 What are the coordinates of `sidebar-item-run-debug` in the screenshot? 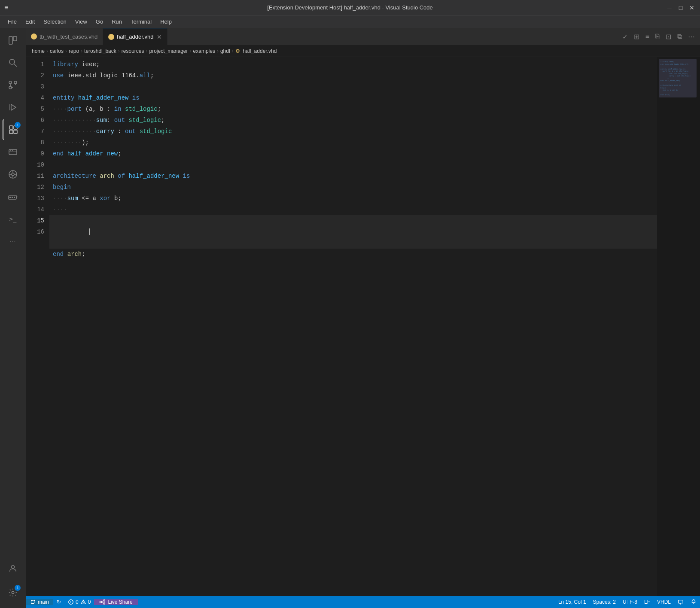 It's located at (13, 107).